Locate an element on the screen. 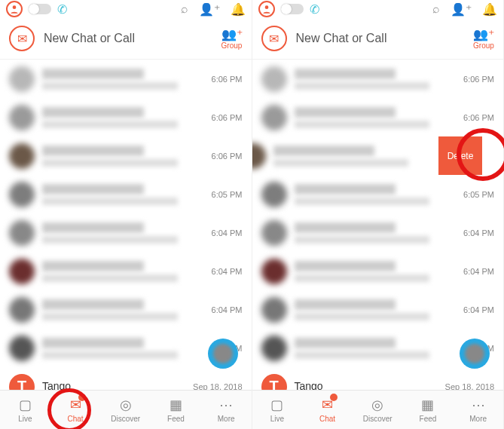  group-icon: 👥⁺ is located at coordinates (484, 35).